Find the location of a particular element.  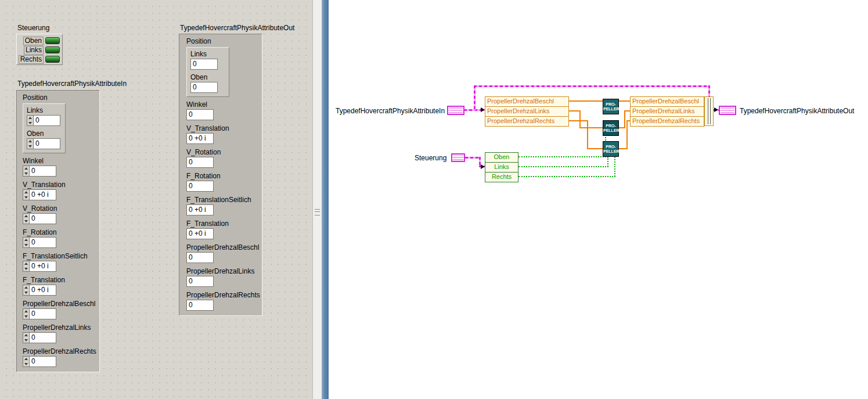

window-frame-edge is located at coordinates (325, 200).